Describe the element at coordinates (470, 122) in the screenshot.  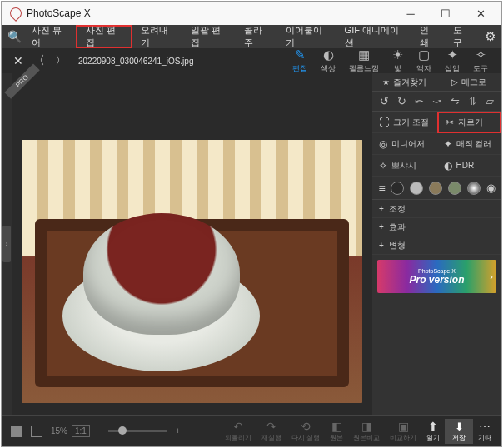
I see `tool-crop: ✂자르기` at that location.